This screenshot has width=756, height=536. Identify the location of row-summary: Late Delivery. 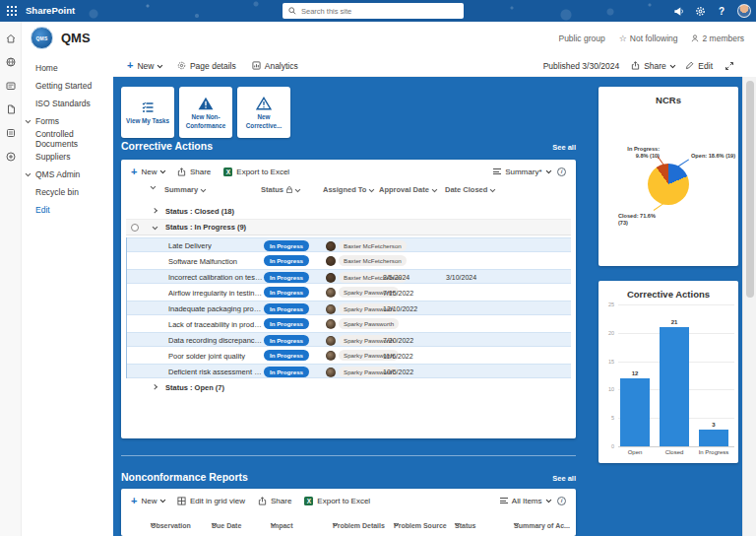
(216, 244).